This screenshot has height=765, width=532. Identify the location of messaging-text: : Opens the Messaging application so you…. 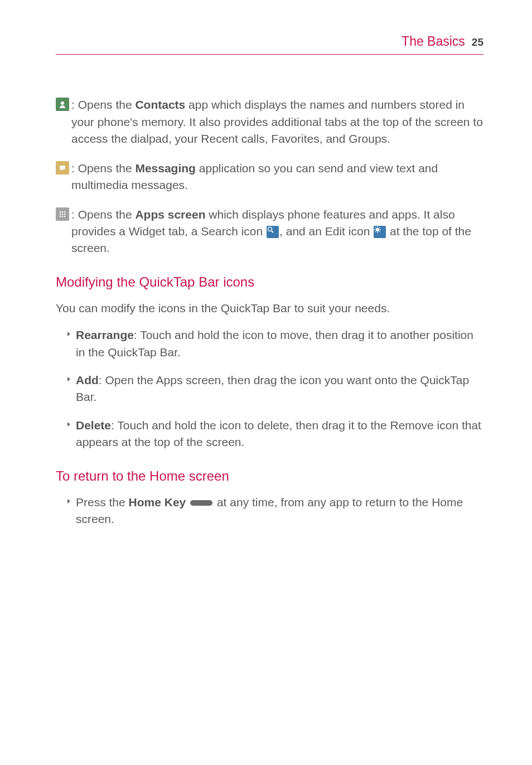
(278, 177).